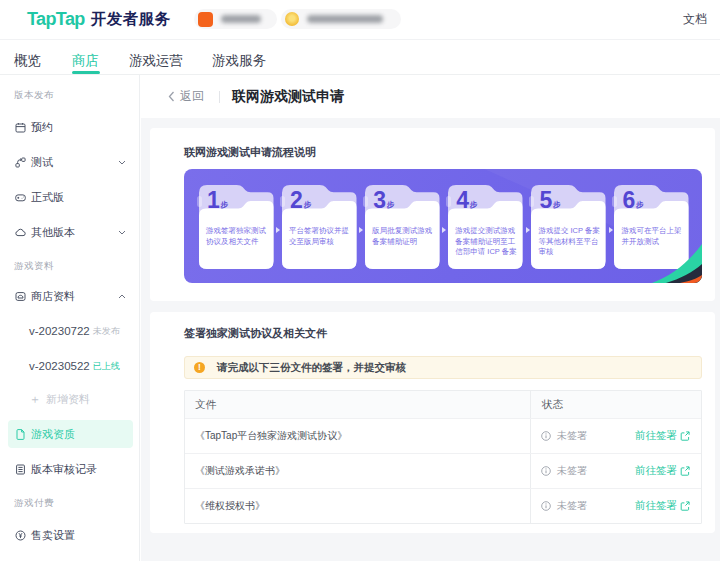  Describe the element at coordinates (70, 469) in the screenshot. I see `sidebar-item-version-review-history: 版本审核记录` at that location.